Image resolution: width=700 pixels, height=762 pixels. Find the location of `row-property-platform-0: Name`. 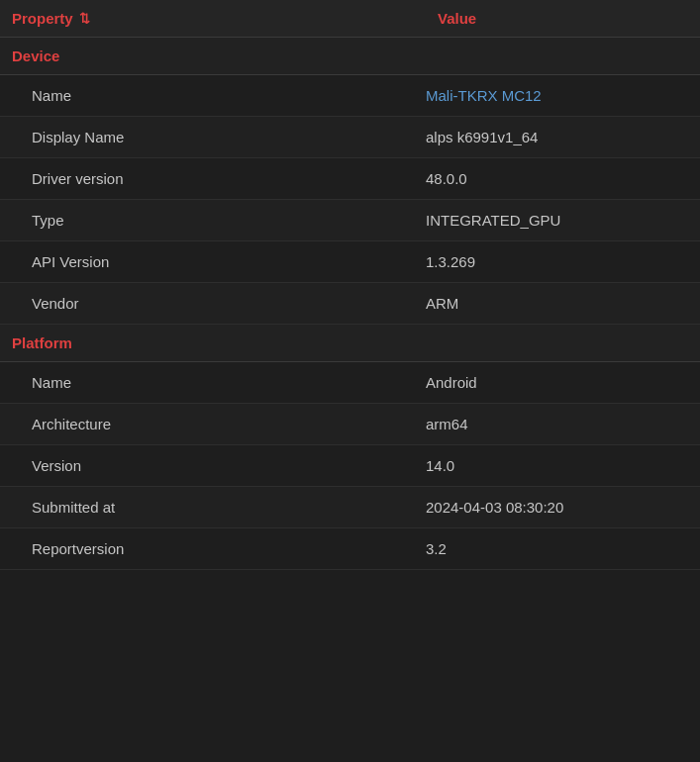

row-property-platform-0: Name is located at coordinates (229, 382).